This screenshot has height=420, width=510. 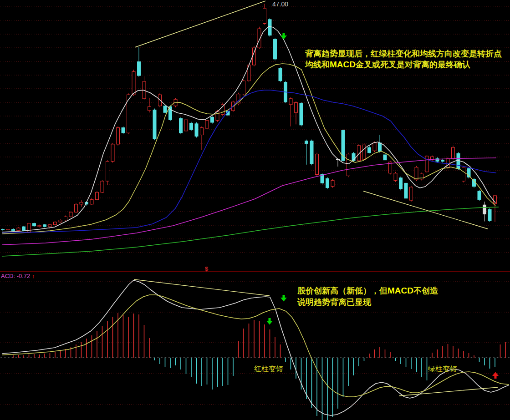 What do you see at coordinates (401, 290) in the screenshot?
I see `macd-ann1-bold: MACD` at bounding box center [401, 290].